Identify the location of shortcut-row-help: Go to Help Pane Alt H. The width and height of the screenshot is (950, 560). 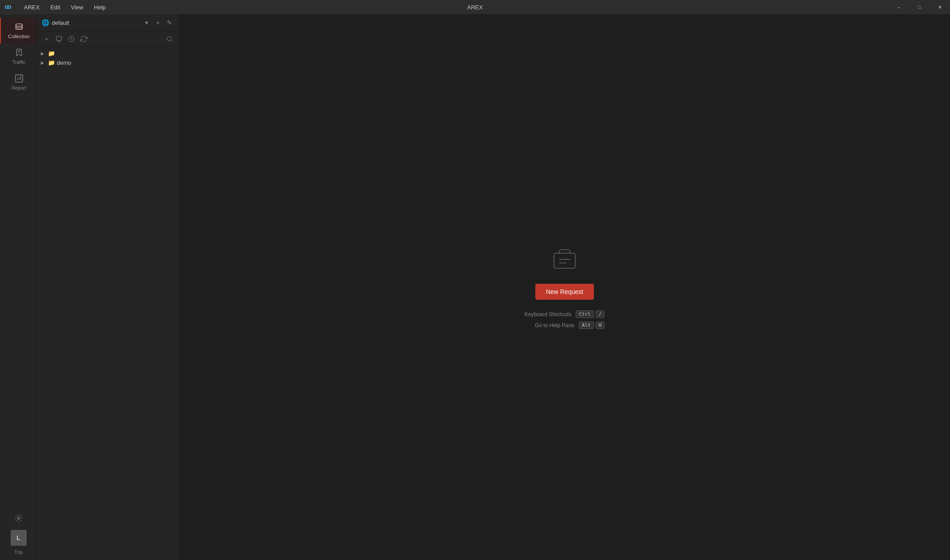
(569, 325).